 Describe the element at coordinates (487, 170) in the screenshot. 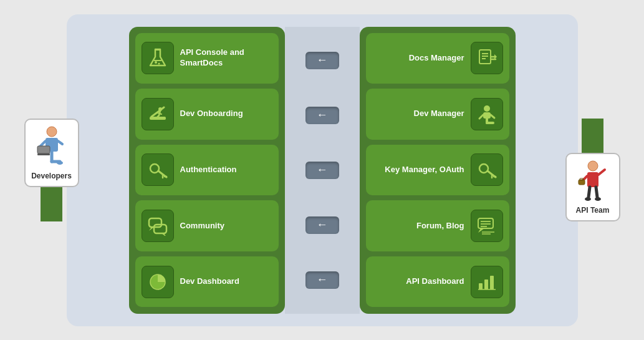

I see `key2-icon-box` at that location.